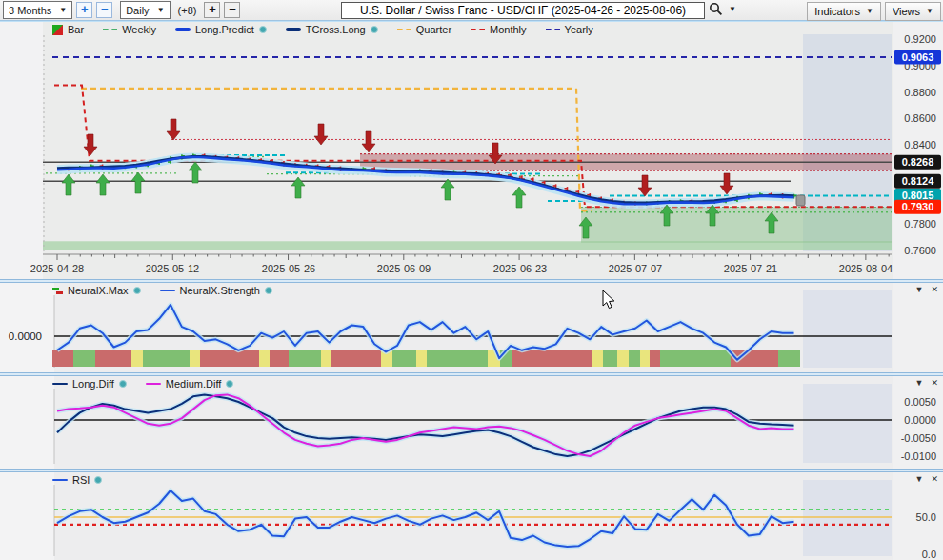 This screenshot has width=943, height=560. I want to click on legend-item-monthly: Monthly, so click(499, 30).